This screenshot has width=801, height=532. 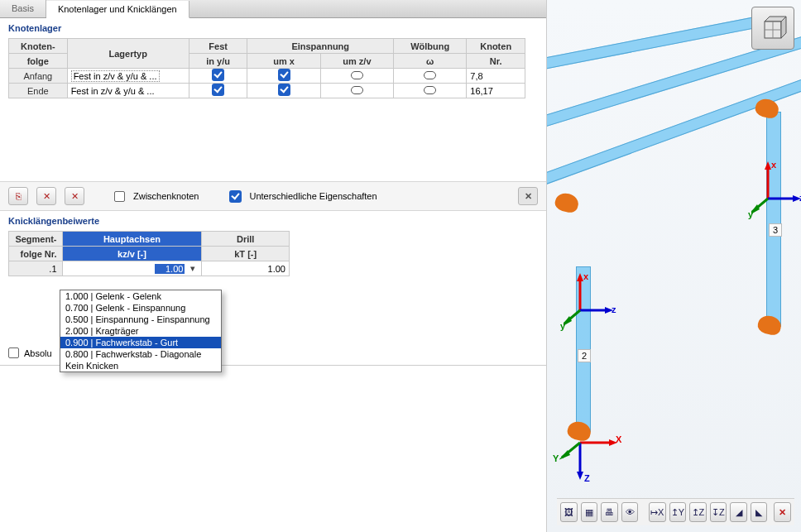 I want to click on row-folge: Anfang, so click(x=38, y=76).